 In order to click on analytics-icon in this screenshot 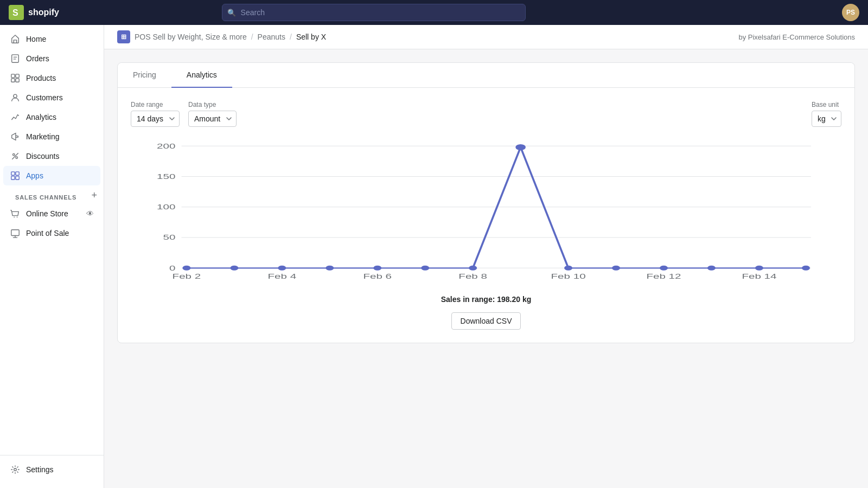, I will do `click(15, 117)`.